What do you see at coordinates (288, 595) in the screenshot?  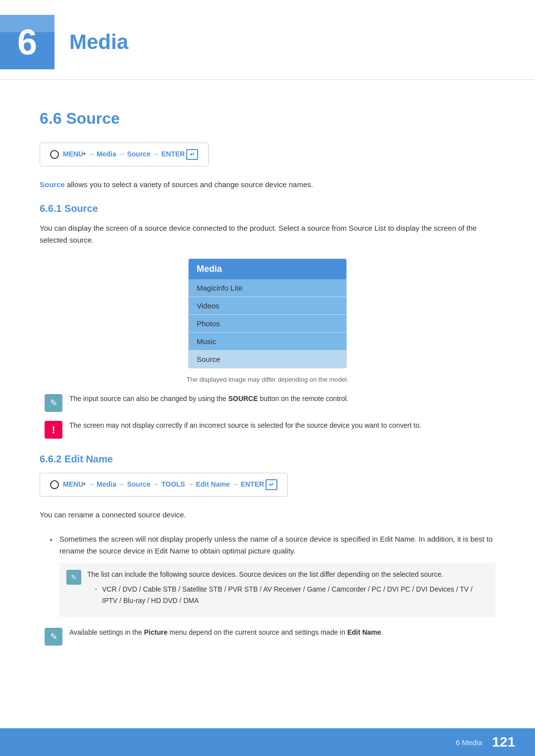 I see `sub-note-list: VCR / DVD / Cable STB / Satellite STB / …` at bounding box center [288, 595].